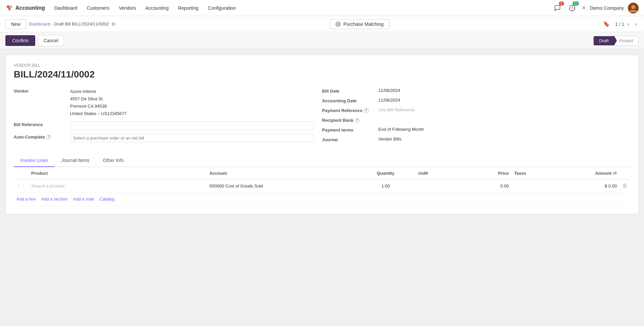 This screenshot has height=326, width=644. I want to click on payment-ref-label-wrap: Payment Reference ?, so click(349, 110).